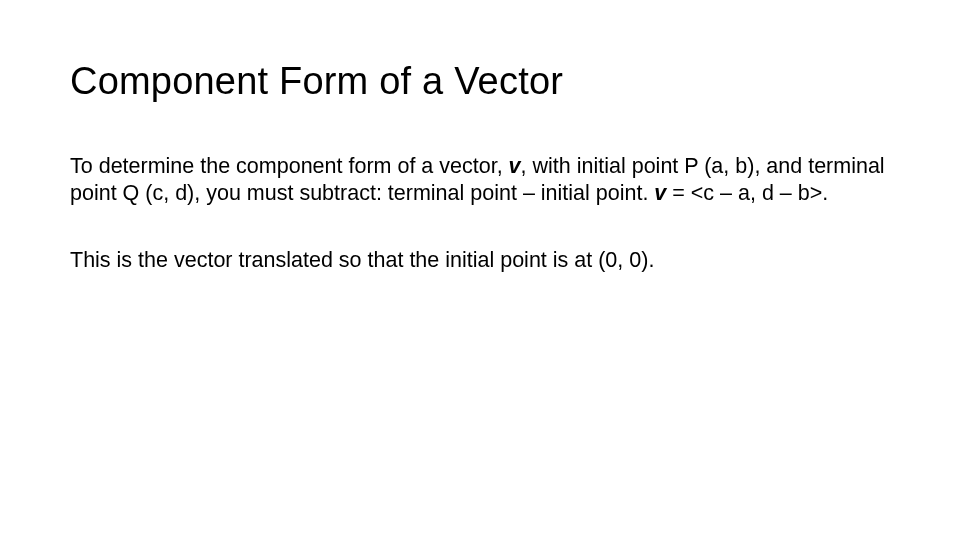  What do you see at coordinates (660, 193) in the screenshot?
I see `vector-symbol-2: v` at bounding box center [660, 193].